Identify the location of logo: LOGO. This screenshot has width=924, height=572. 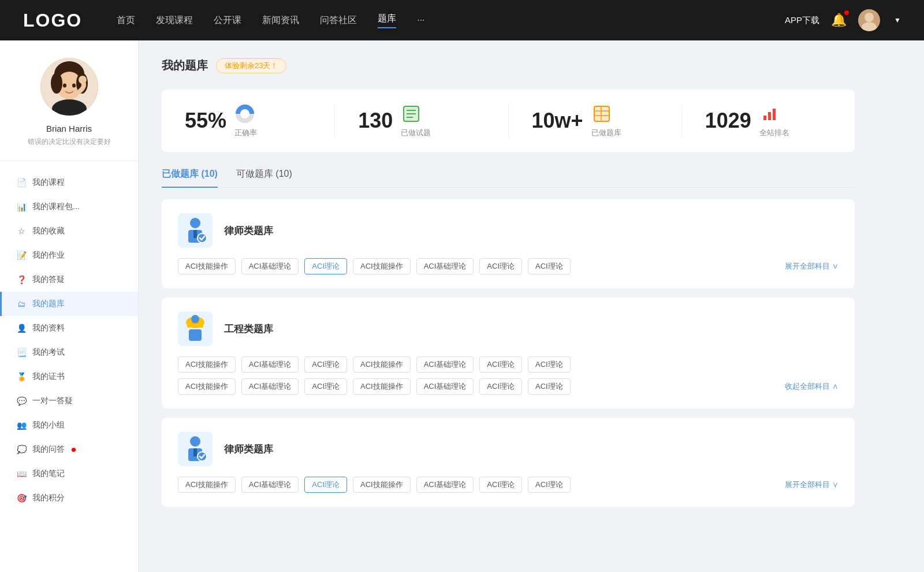
(53, 21).